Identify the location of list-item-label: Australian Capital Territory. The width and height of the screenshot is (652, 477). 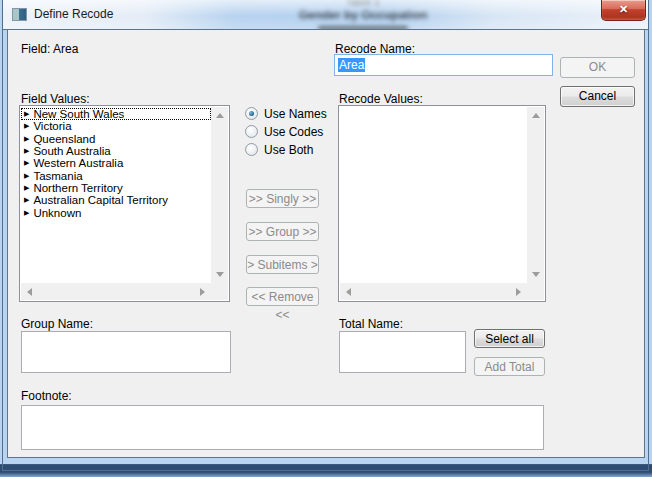
(100, 200).